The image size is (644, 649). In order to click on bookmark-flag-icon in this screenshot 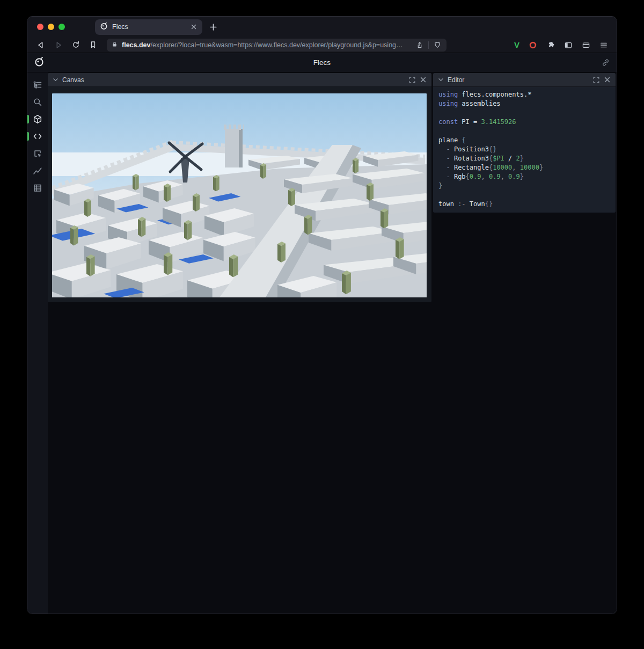, I will do `click(93, 45)`.